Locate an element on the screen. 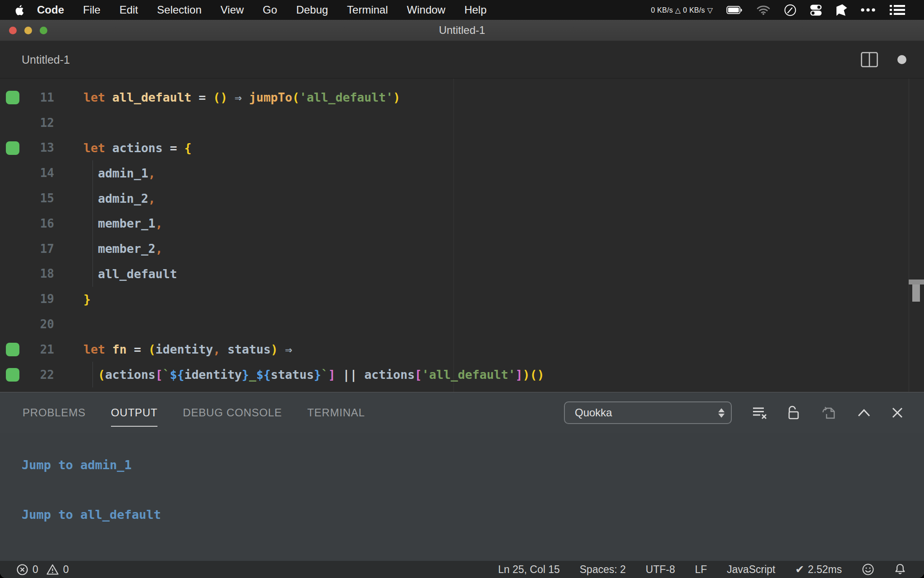 The width and height of the screenshot is (924, 578). line-number: 15 is located at coordinates (39, 198).